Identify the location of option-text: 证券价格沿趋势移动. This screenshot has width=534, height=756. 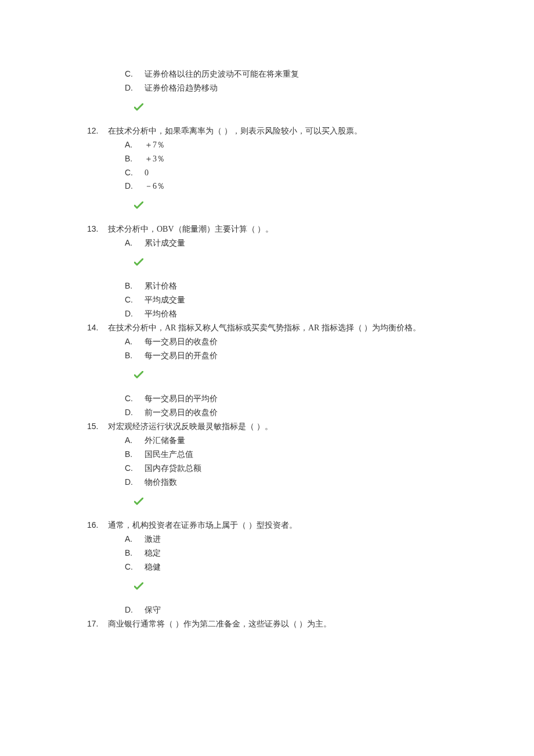
(181, 88).